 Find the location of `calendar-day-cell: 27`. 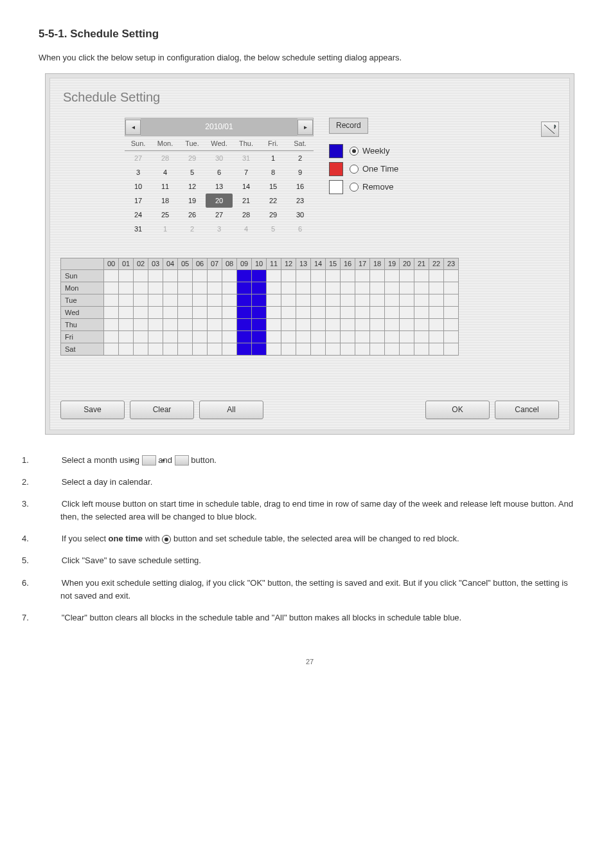

calendar-day-cell: 27 is located at coordinates (138, 158).